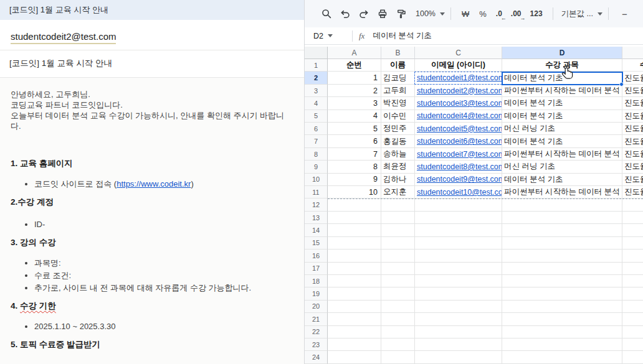  What do you see at coordinates (317, 230) in the screenshot?
I see `row-header-14: 14` at bounding box center [317, 230].